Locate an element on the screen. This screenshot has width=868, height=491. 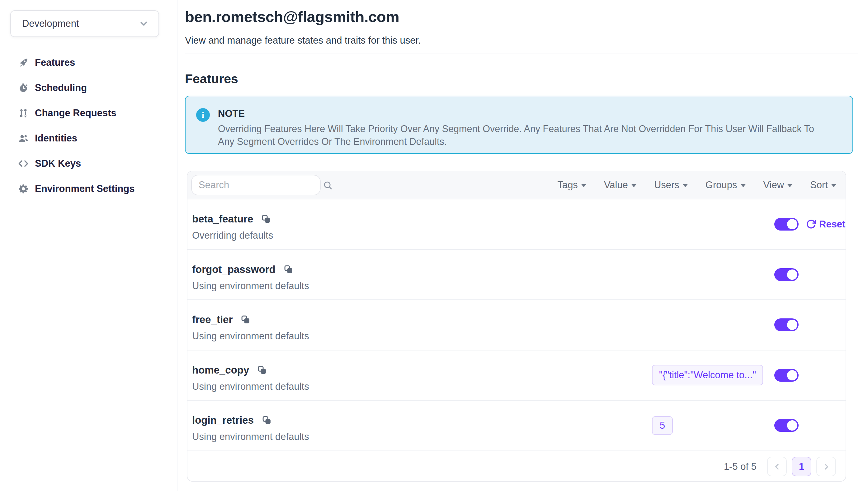
environment-selector: Development is located at coordinates (85, 24).